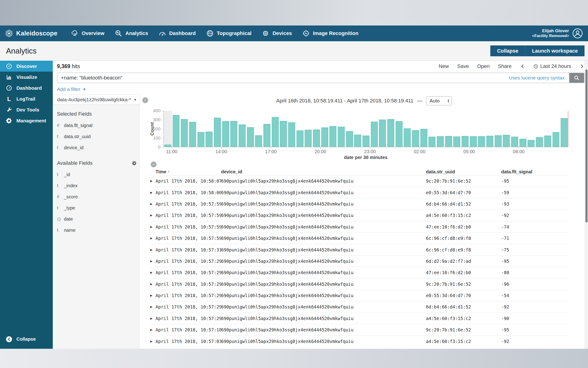  I want to click on table-row: ▶April 17th 2018, 10:57:18.000690punigwl…, so click(359, 330).